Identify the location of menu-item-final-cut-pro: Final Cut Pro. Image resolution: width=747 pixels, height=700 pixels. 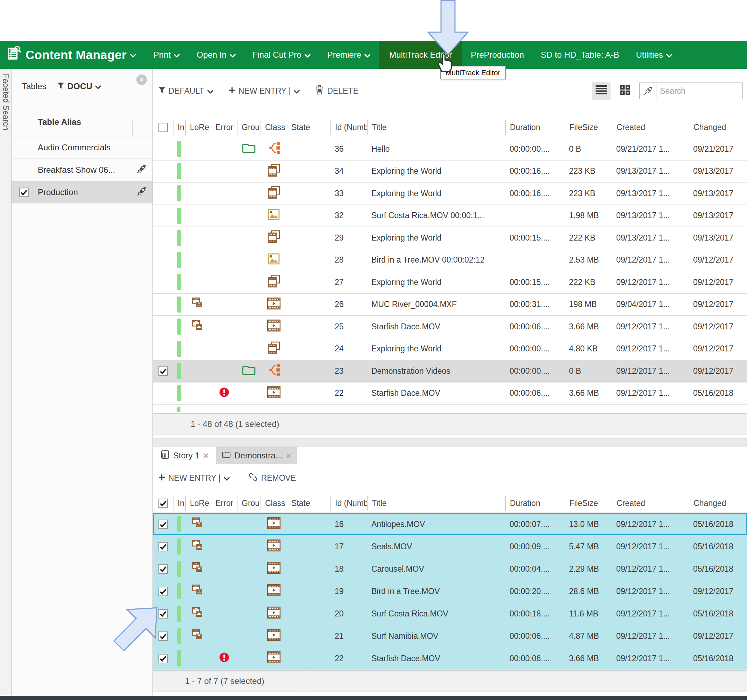
(282, 55).